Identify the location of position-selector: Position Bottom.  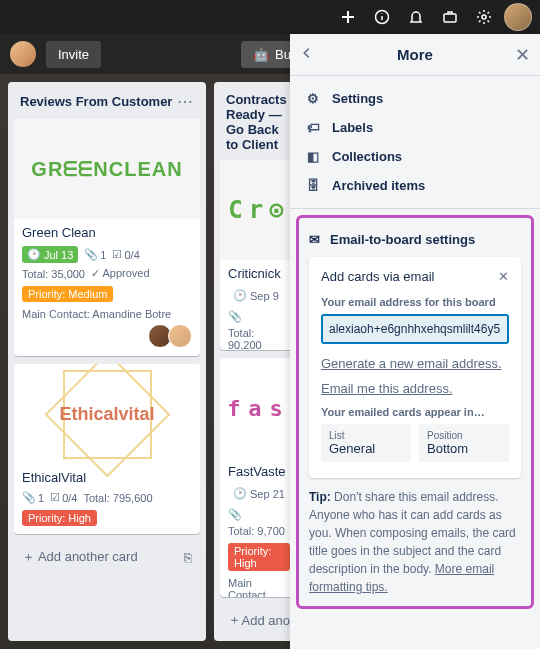
(464, 443).